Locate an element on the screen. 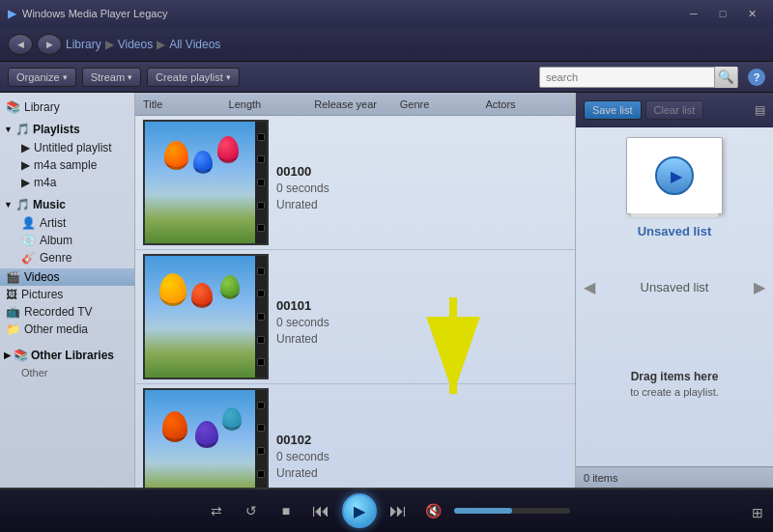 The width and height of the screenshot is (773, 532). toolbar: Organize ▾ Stream ▾ Create playlist ▾ 🔍 … is located at coordinates (386, 77).